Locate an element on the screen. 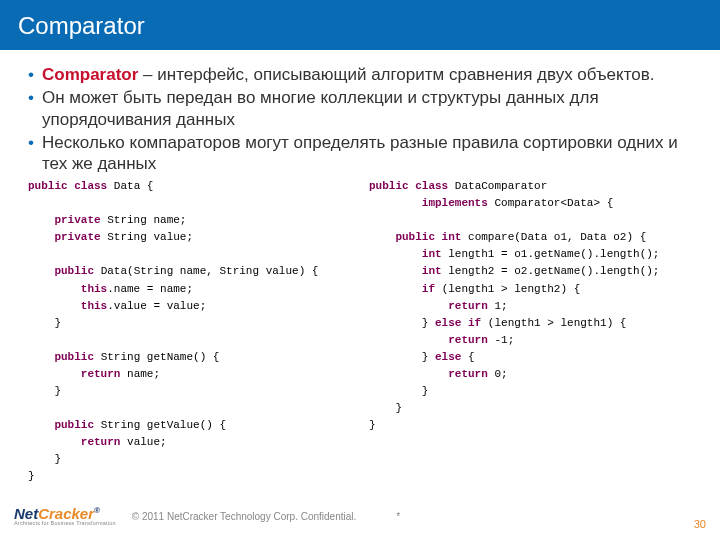 This screenshot has width=720, height=540. bullet-item: Он может быть передан во многие коллекци… is located at coordinates (363, 108).